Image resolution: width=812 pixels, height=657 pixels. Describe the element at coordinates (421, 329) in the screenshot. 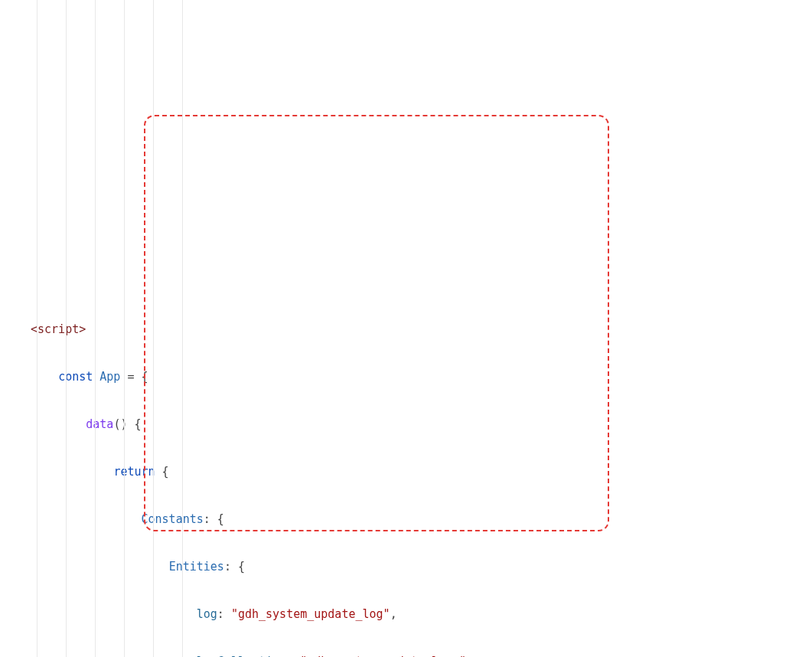

I see `code-line: <script>` at that location.